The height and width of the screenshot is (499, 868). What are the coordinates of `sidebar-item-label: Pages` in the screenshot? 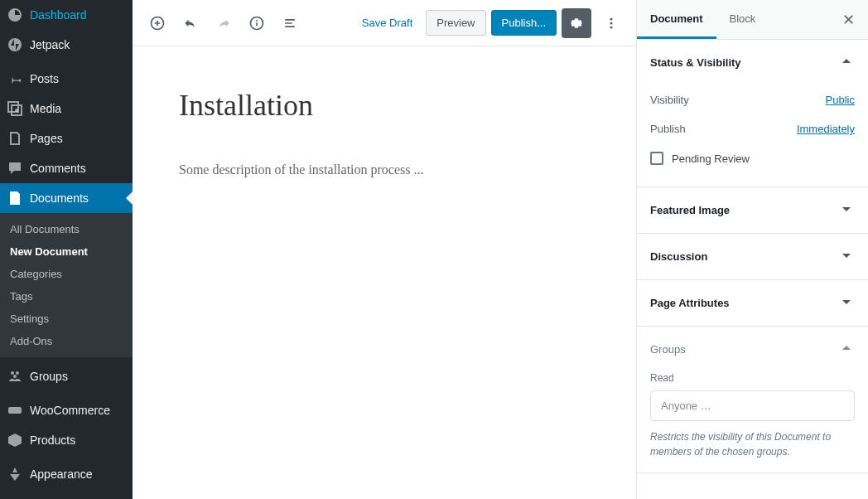 It's located at (46, 138).